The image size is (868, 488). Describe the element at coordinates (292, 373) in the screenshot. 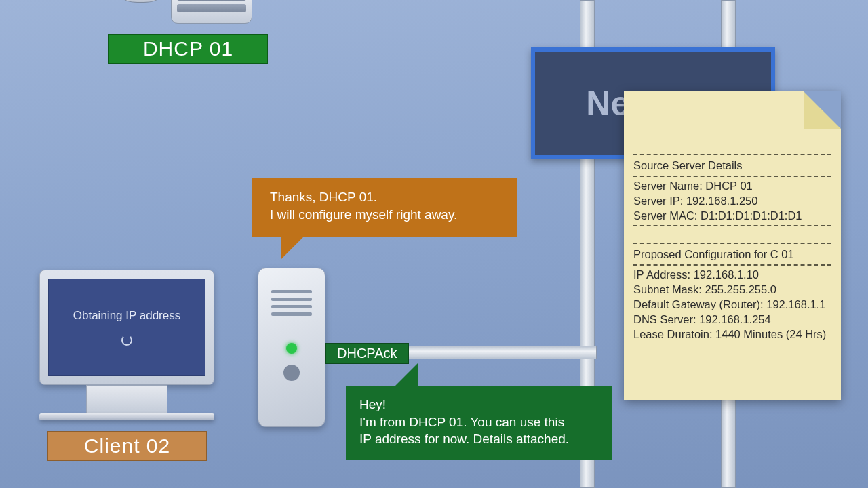

I see `led-grey-icon` at that location.